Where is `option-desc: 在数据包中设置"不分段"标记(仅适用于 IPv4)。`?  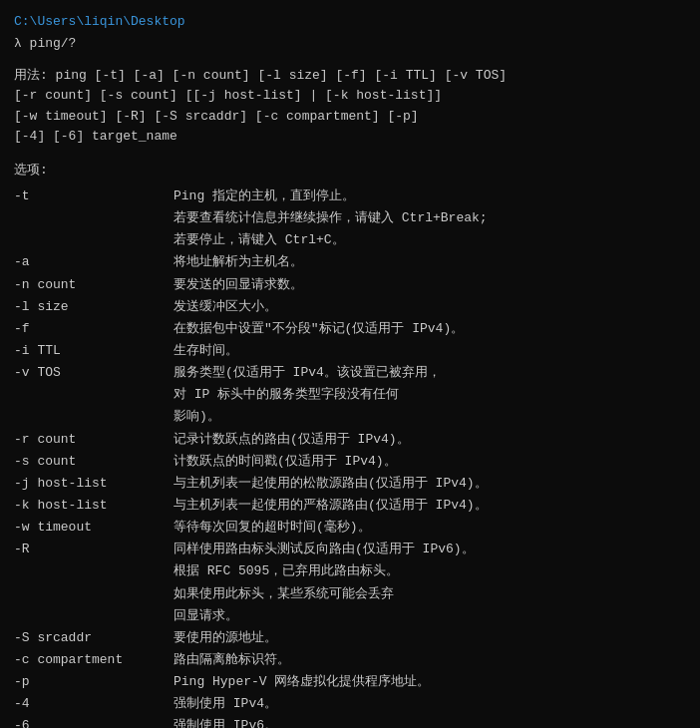
option-desc: 在数据包中设置"不分段"标记(仅适用于 IPv4)。 is located at coordinates (430, 329).